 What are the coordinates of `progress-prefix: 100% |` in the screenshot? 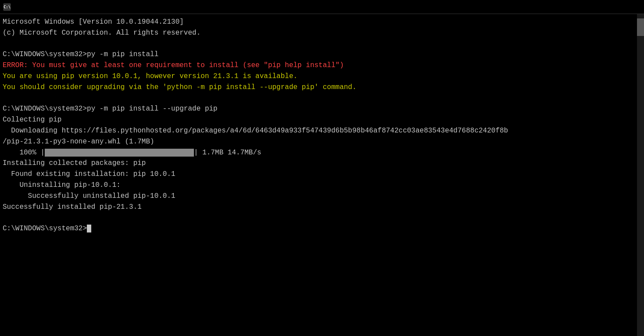 It's located at (24, 153).